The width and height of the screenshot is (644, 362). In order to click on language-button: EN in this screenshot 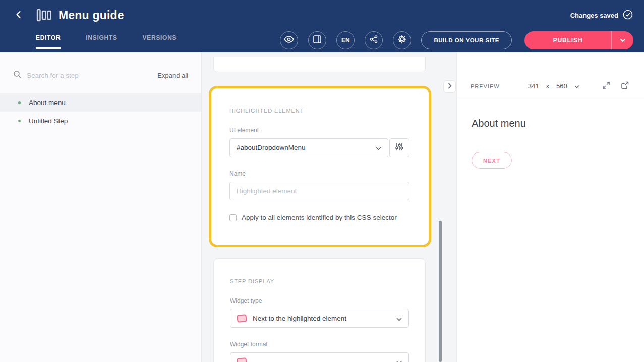, I will do `click(345, 40)`.